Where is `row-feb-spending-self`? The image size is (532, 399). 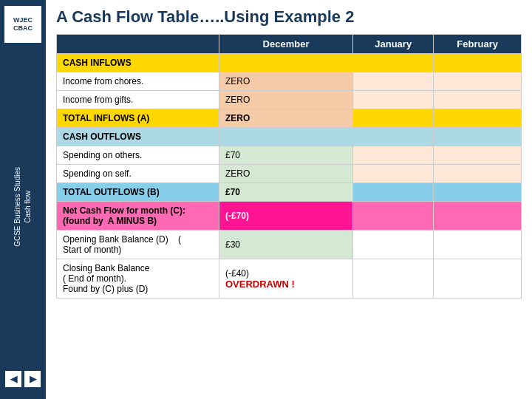 row-feb-spending-self is located at coordinates (477, 174).